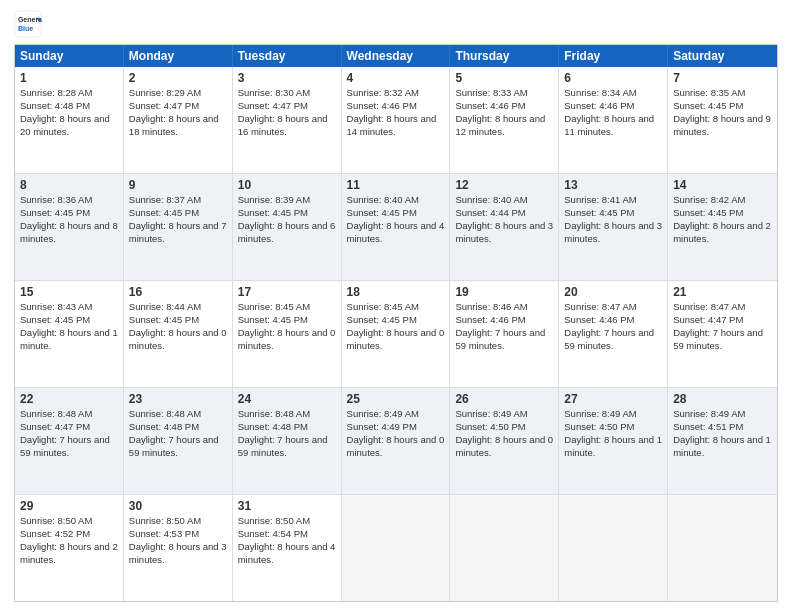  Describe the element at coordinates (165, 92) in the screenshot. I see `sunrise-text: Sunrise: 8:29 AM` at that location.